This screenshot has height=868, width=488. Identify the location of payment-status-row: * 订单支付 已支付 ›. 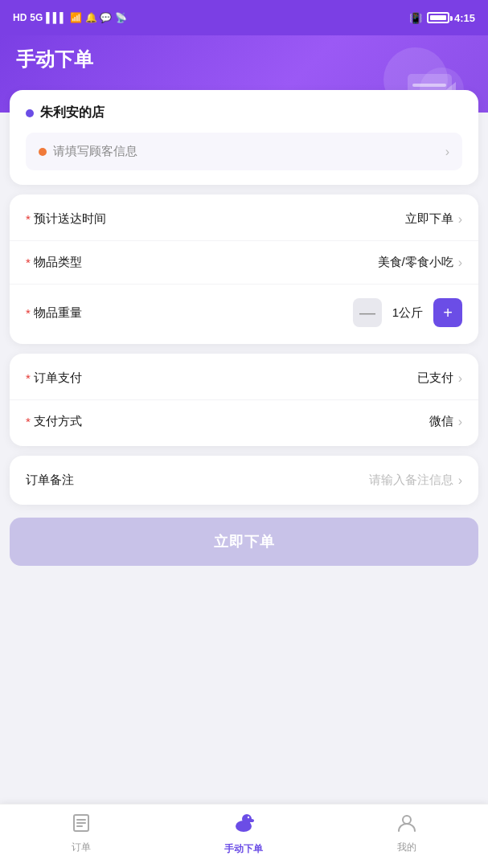
(244, 379).